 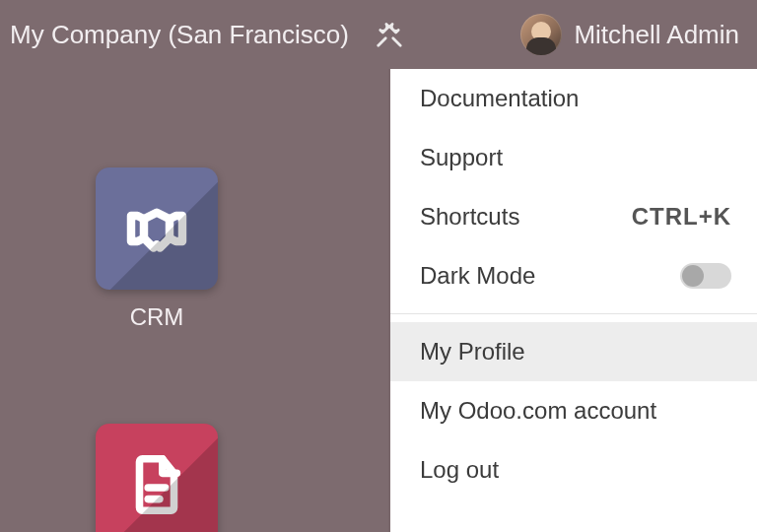 I want to click on app-tile-label: CRM, so click(x=157, y=317).